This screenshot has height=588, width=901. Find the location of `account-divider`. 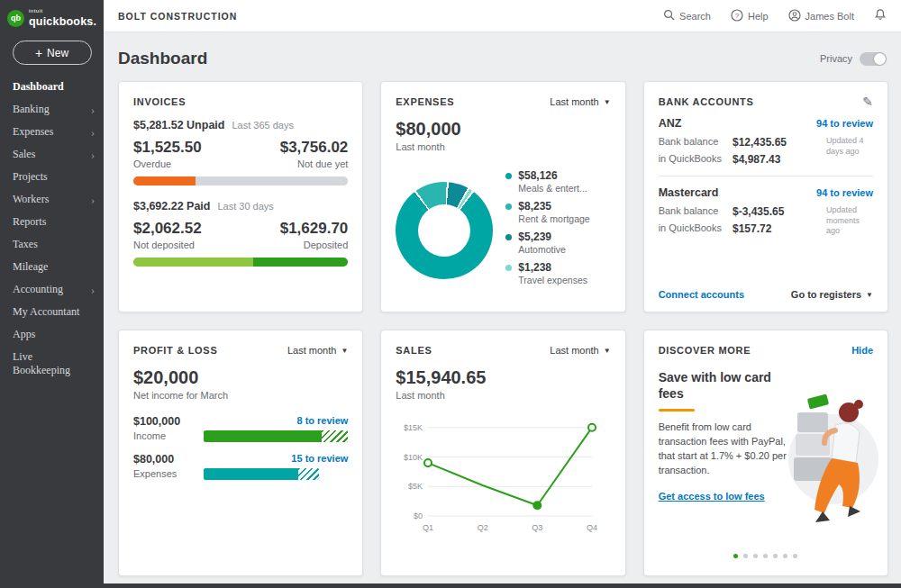

account-divider is located at coordinates (766, 176).